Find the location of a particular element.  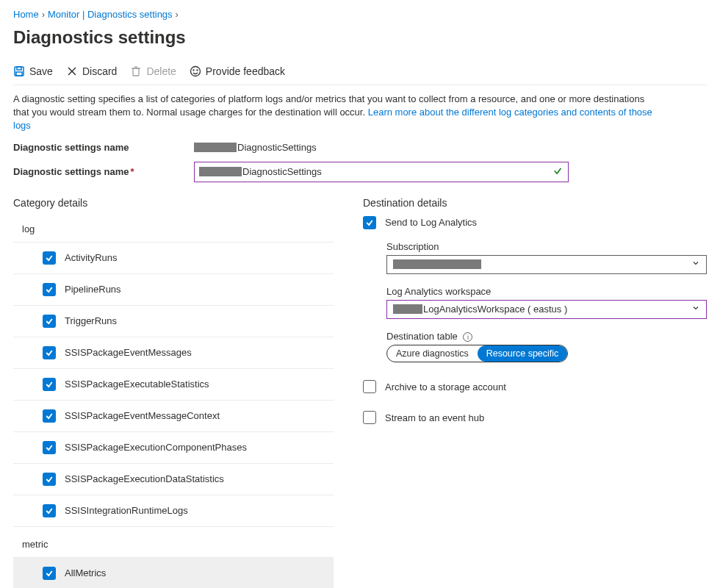

workspace-label: Log Analytics workspace is located at coordinates (547, 291).